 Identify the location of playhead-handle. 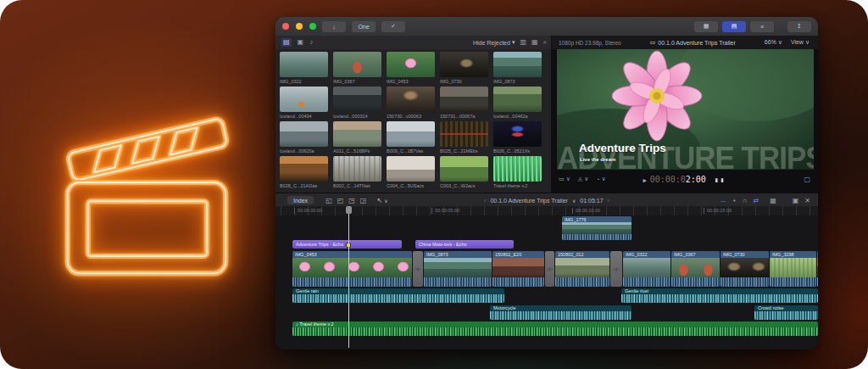
(349, 210).